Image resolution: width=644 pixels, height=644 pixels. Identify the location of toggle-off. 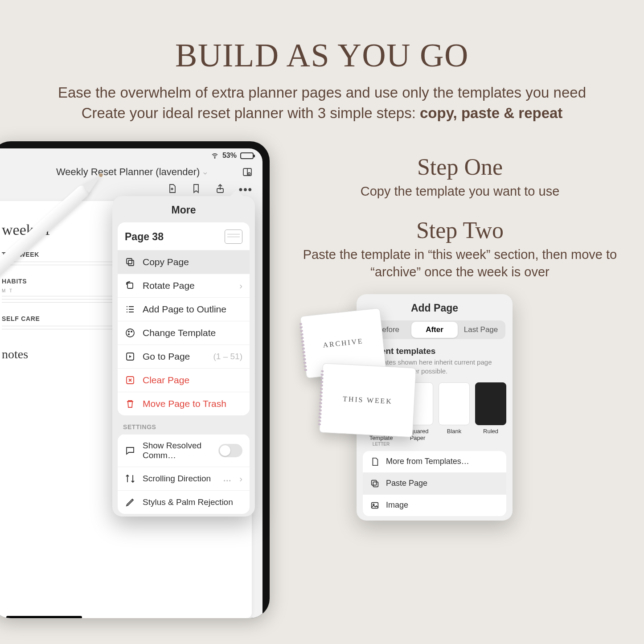
(230, 451).